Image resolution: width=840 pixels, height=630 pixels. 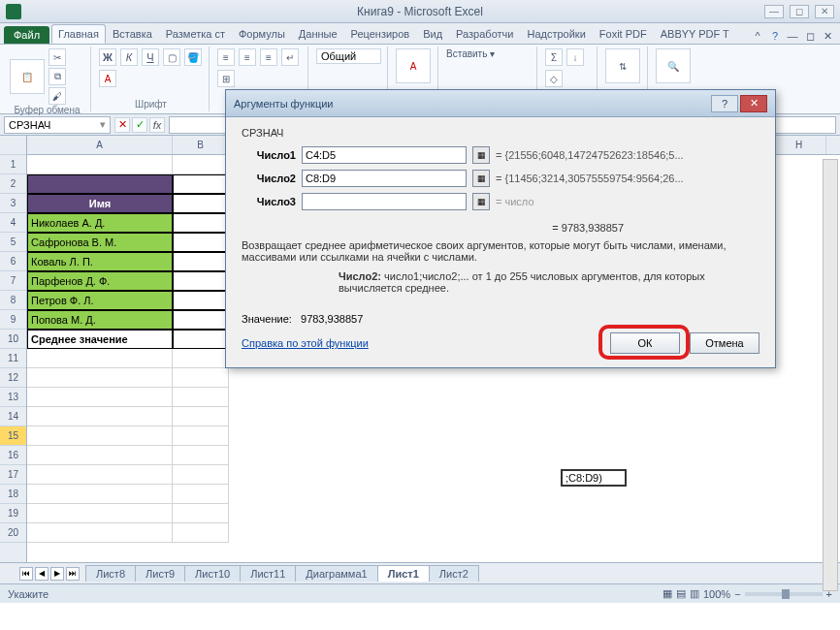 What do you see at coordinates (775, 37) in the screenshot?
I see `help-icon: ?` at bounding box center [775, 37].